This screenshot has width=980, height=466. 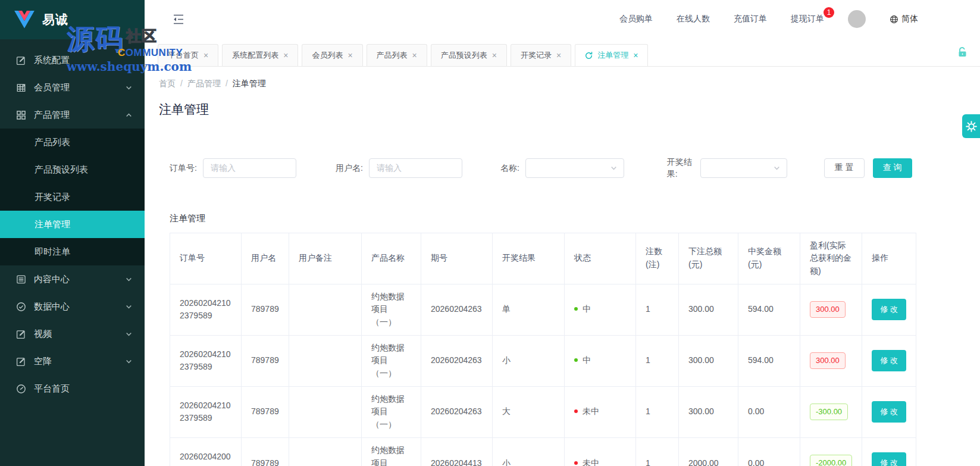 I want to click on sidebar-item: 空降, so click(x=73, y=361).